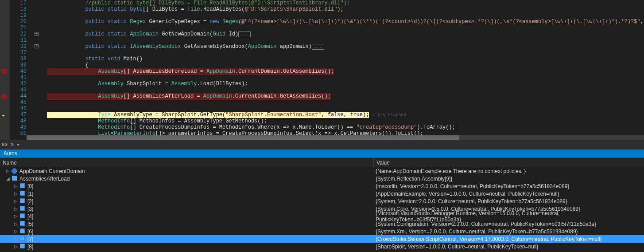 This screenshot has width=644, height=252. What do you see at coordinates (345, 47) in the screenshot?
I see `code-line: public static IAssemblySandbox GetAsseme…` at bounding box center [345, 47].